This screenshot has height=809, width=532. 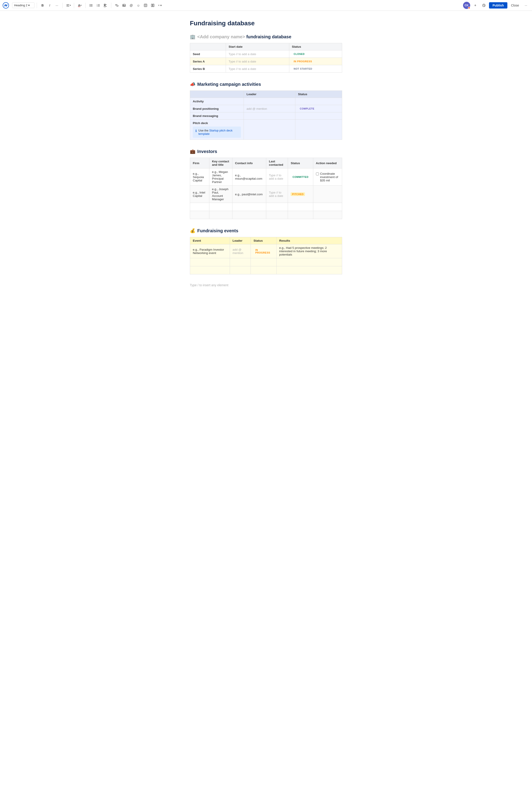 I want to click on link-button, so click(x=117, y=5).